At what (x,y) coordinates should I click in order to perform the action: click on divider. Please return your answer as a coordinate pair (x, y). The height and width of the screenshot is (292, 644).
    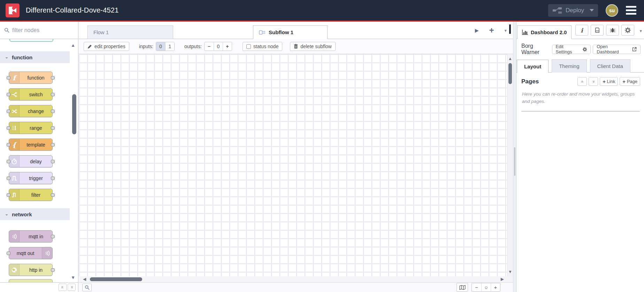
    Looking at the image, I should click on (581, 111).